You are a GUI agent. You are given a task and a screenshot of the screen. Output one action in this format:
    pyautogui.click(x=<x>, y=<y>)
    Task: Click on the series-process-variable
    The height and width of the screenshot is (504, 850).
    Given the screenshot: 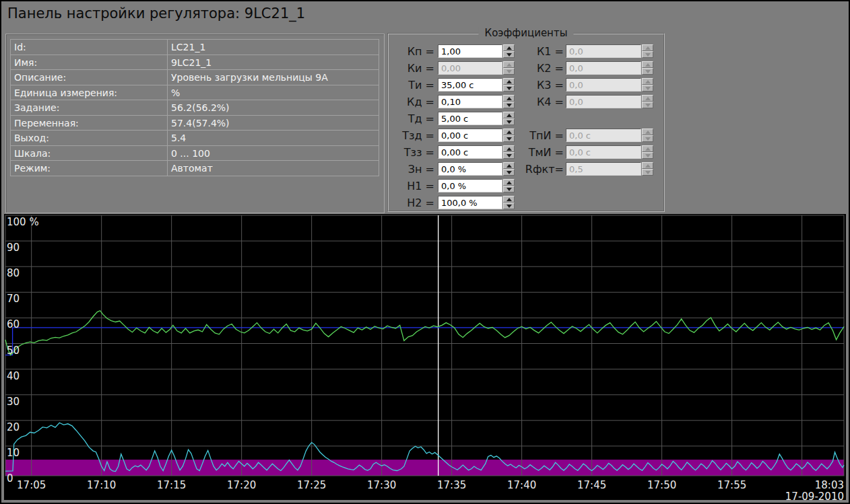 What is the action you would take?
    pyautogui.click(x=424, y=333)
    